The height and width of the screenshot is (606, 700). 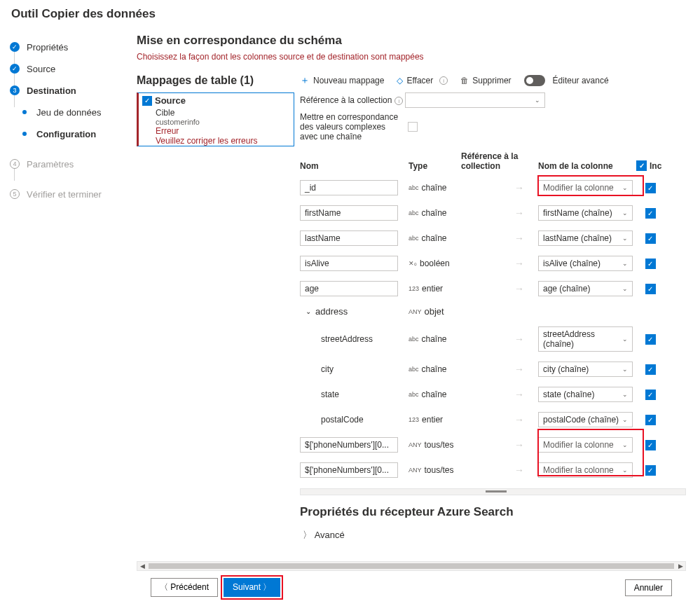 I want to click on next-button: Suivant 〉, so click(x=252, y=587).